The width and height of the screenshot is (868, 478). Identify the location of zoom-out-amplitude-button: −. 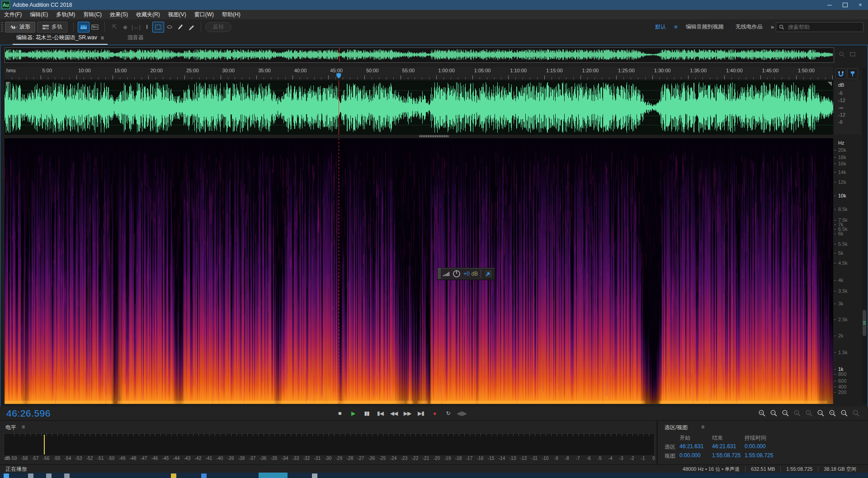
(844, 413).